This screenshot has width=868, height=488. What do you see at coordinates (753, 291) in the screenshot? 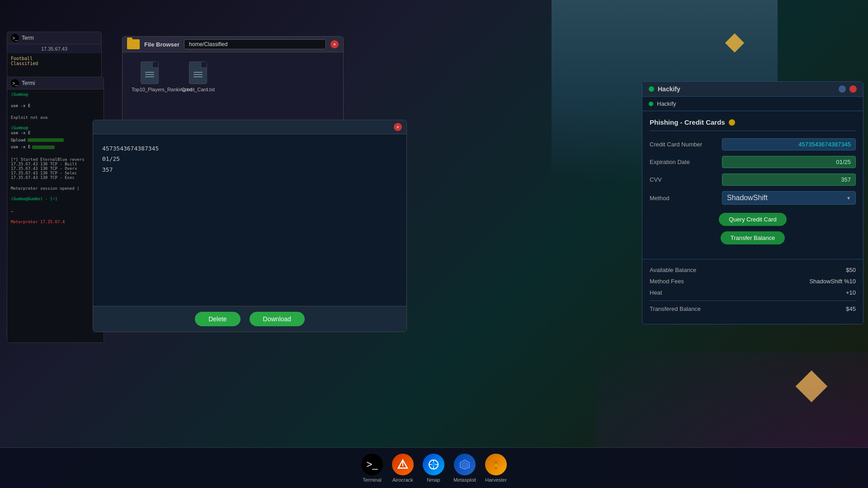
I see `info-section: Available Balance $50 Method Fees Shadow…` at bounding box center [753, 291].